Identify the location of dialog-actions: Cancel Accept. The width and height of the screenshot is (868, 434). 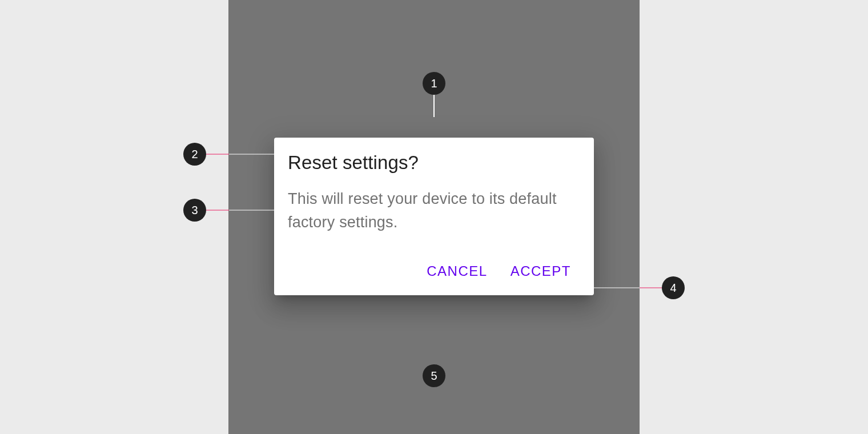
(434, 274).